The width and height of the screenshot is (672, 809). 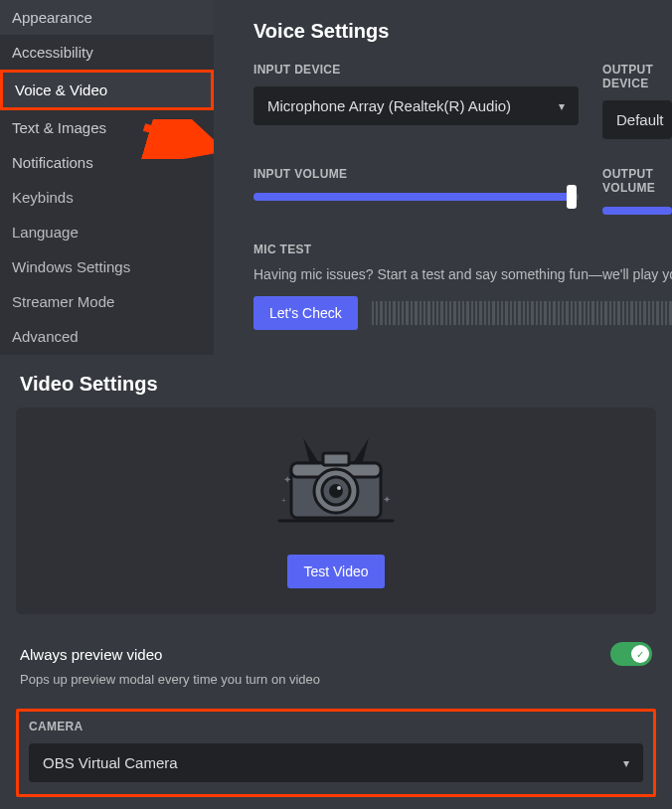 What do you see at coordinates (107, 197) in the screenshot?
I see `sidebar-item-keybinds: Keybinds` at bounding box center [107, 197].